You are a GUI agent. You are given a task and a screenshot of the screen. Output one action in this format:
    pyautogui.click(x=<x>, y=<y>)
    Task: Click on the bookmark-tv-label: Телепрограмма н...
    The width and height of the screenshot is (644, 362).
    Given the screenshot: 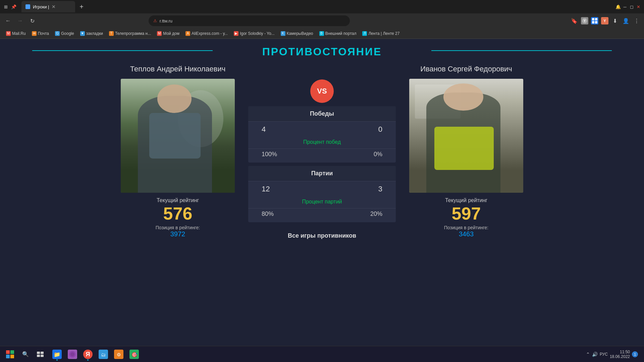 What is the action you would take?
    pyautogui.click(x=133, y=34)
    